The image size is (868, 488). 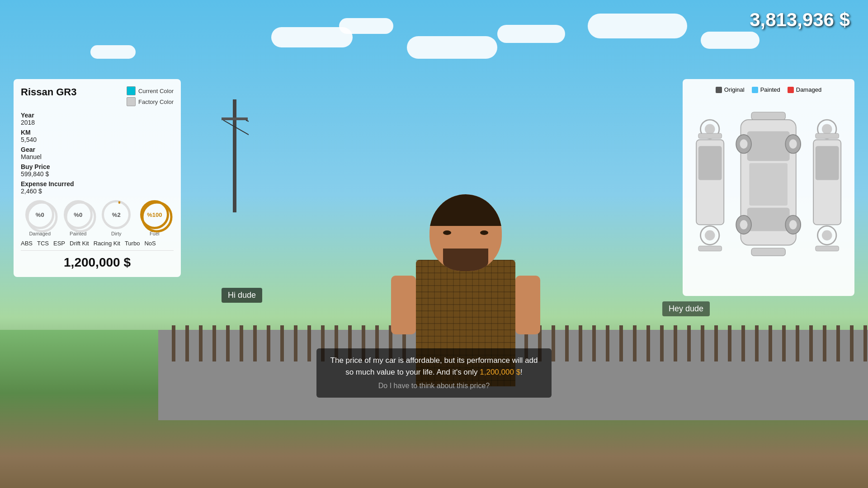 I want to click on legend-original-dot, so click(x=719, y=90).